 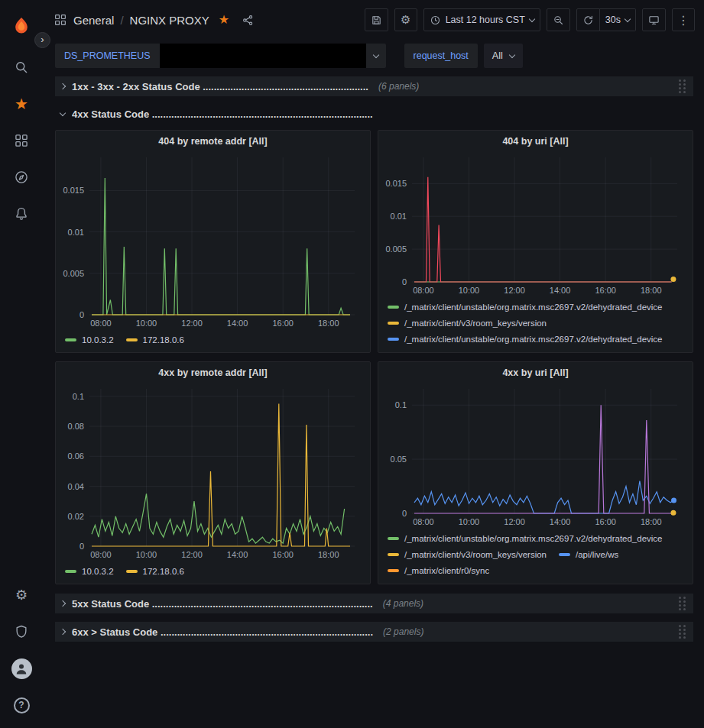 What do you see at coordinates (589, 20) in the screenshot?
I see `refresh-button` at bounding box center [589, 20].